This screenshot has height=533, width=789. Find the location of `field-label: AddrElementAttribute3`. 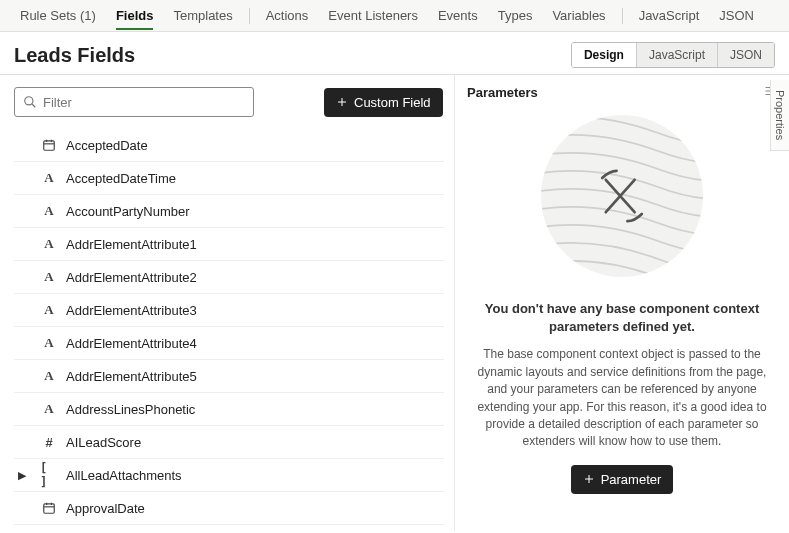

field-label: AddrElementAttribute3 is located at coordinates (132, 310).